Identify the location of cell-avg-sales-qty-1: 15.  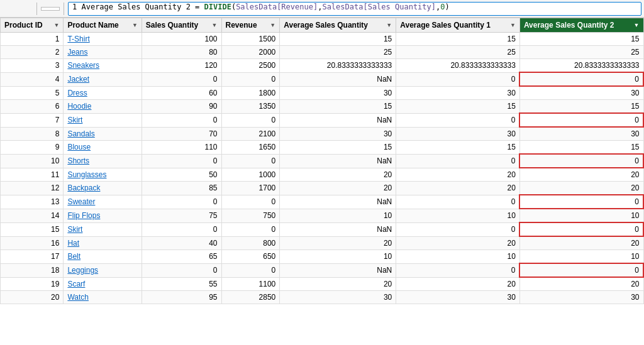
(458, 39).